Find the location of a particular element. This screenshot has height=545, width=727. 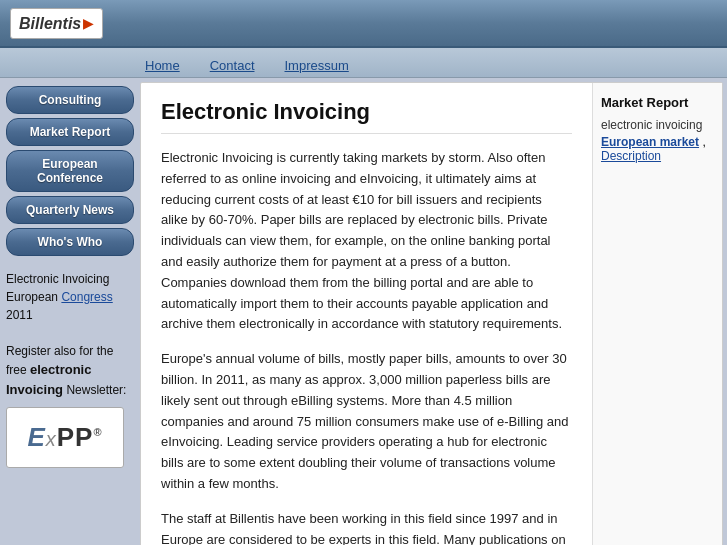

expp-logo-box: ExPP® is located at coordinates (65, 438).